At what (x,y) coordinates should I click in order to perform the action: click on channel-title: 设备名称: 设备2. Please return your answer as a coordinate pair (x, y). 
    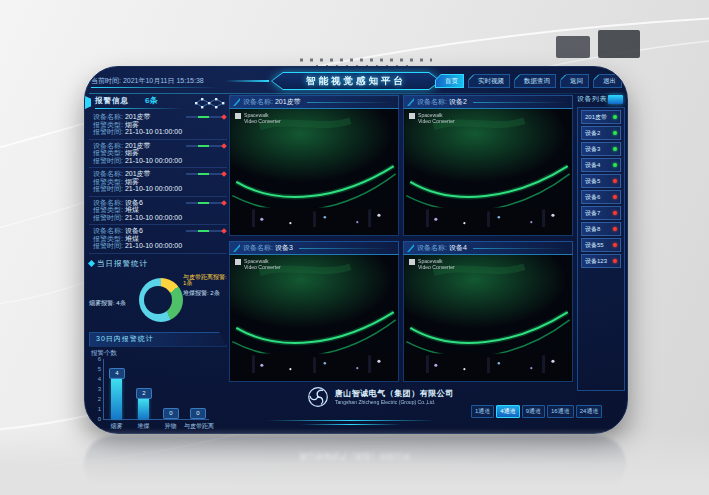
    Looking at the image, I should click on (488, 102).